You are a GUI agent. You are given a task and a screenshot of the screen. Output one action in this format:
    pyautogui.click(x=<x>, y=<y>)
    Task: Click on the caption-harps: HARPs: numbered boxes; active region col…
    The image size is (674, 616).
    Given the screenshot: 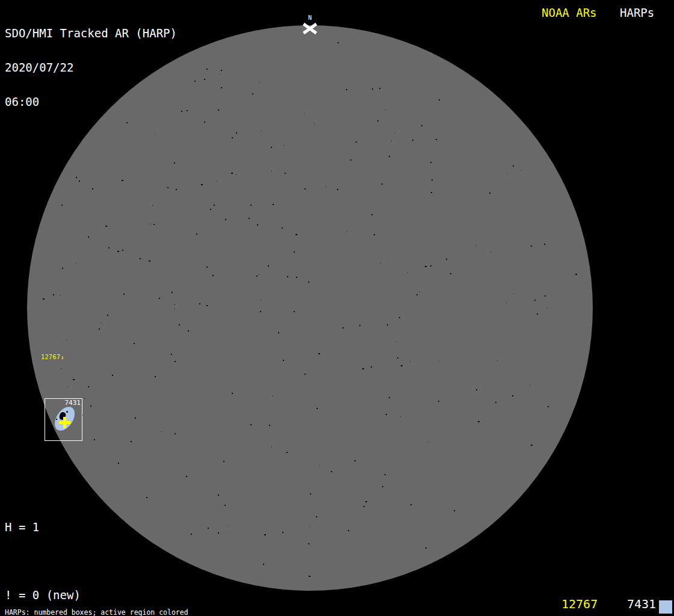 What is the action you would take?
    pyautogui.click(x=126, y=612)
    